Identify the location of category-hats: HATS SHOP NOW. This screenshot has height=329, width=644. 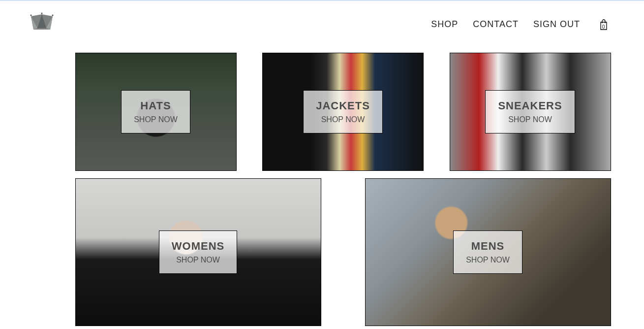
(156, 112).